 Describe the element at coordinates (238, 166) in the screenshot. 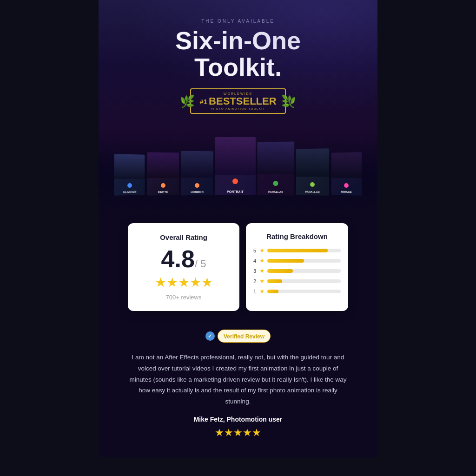

I see `products-display: GLACIER DEPTH HORIZON` at that location.